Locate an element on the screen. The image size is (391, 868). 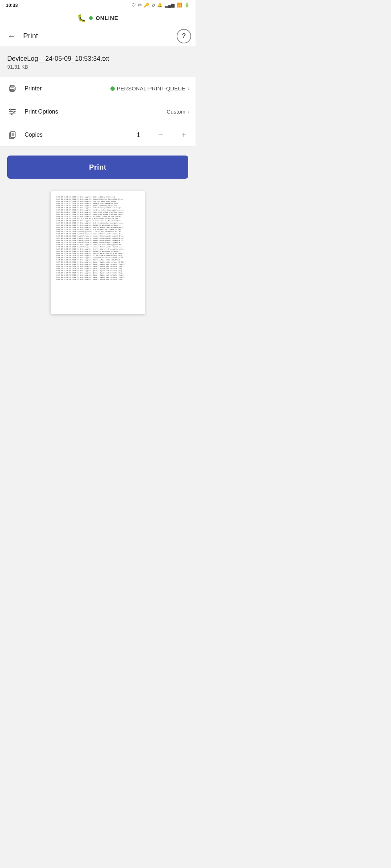
help-icon: ? is located at coordinates (184, 36).